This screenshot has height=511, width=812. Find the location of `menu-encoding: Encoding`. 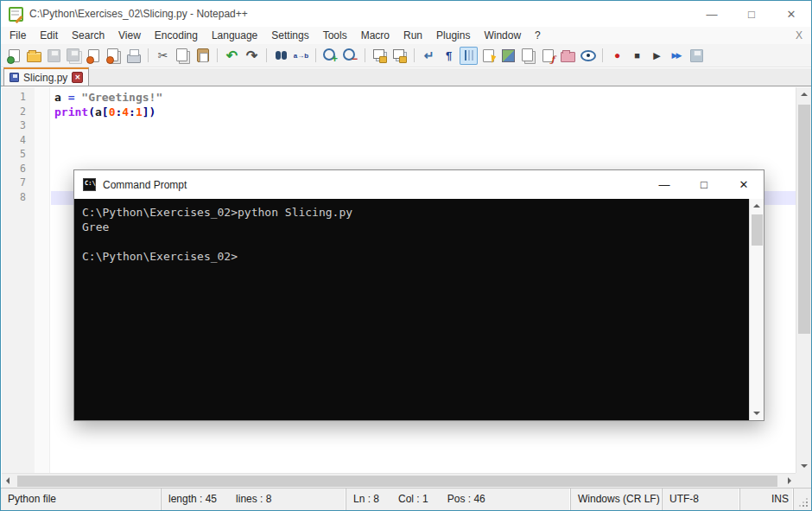

menu-encoding: Encoding is located at coordinates (176, 35).